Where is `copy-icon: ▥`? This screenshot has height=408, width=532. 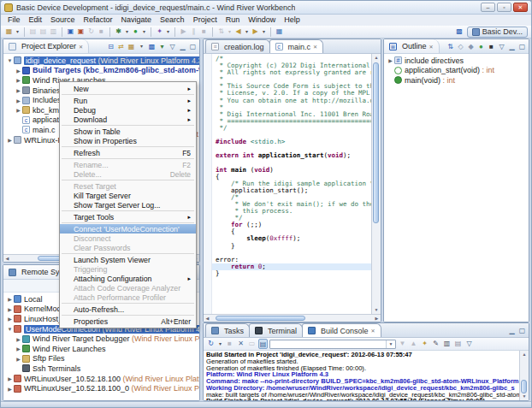
copy-icon: ▥ is located at coordinates (446, 344).